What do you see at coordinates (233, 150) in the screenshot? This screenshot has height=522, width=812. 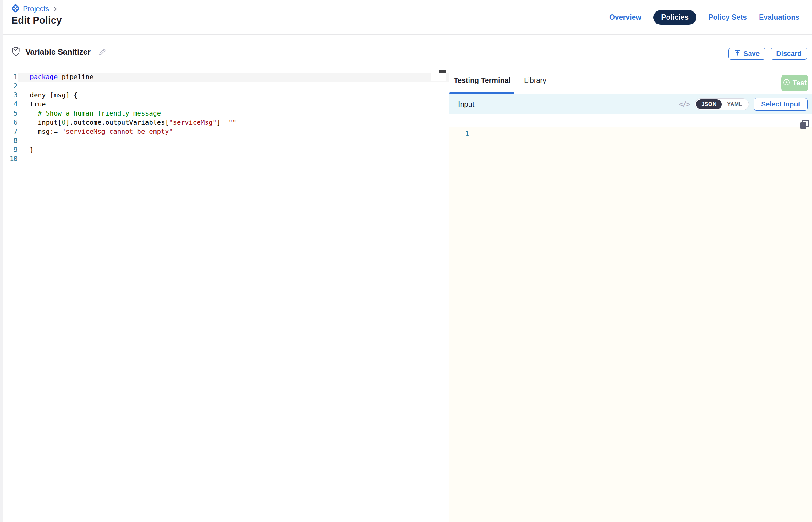 I see `line-content: }` at bounding box center [233, 150].